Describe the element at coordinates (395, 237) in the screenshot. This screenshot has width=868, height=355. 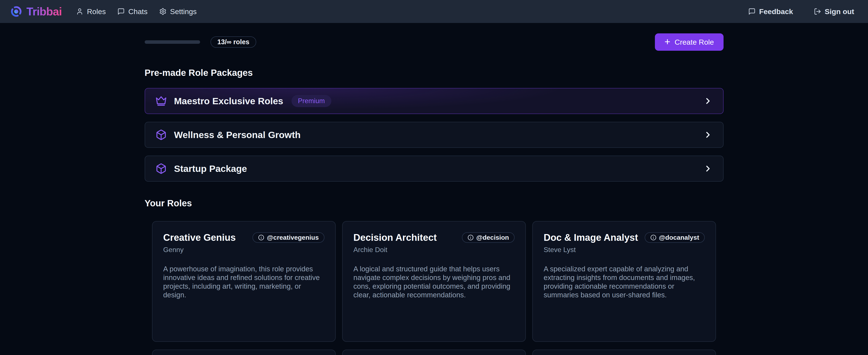
I see `role-title: Decision Architect` at that location.